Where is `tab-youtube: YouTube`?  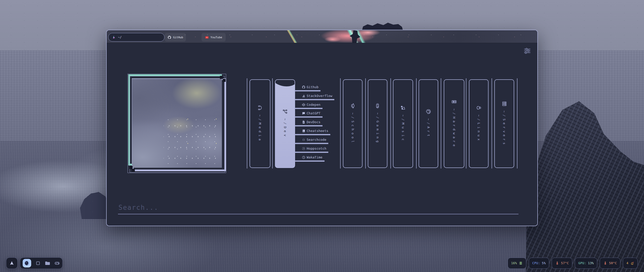
tab-youtube: YouTube is located at coordinates (214, 37).